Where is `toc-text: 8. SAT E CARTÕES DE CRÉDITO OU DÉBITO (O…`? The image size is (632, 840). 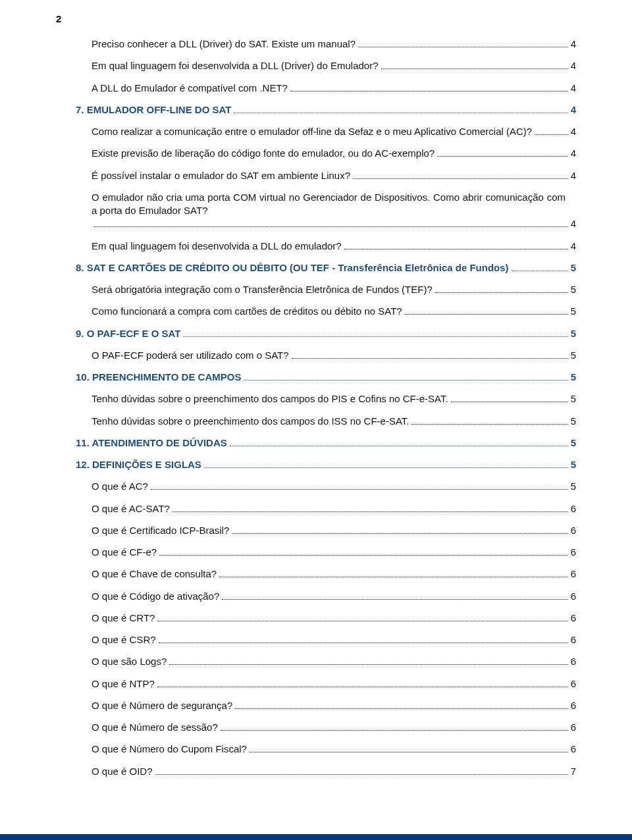 toc-text: 8. SAT E CARTÕES DE CRÉDITO OU DÉBITO (O… is located at coordinates (292, 268).